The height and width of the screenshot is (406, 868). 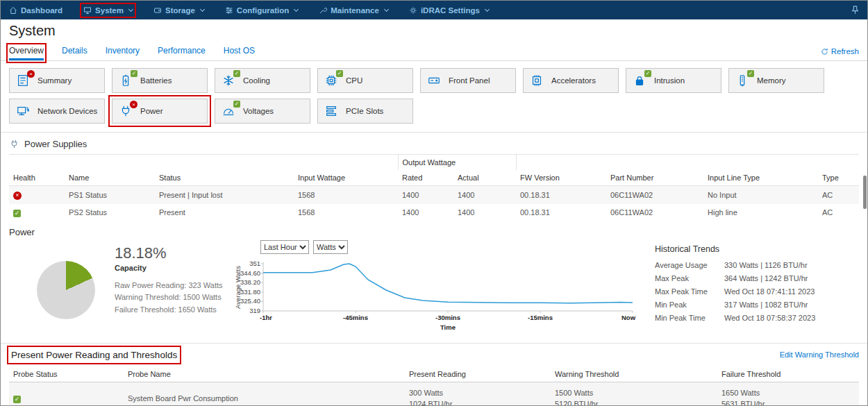 I want to click on trend-value: 317 Watts | 1082 BTU/hr, so click(x=766, y=305).